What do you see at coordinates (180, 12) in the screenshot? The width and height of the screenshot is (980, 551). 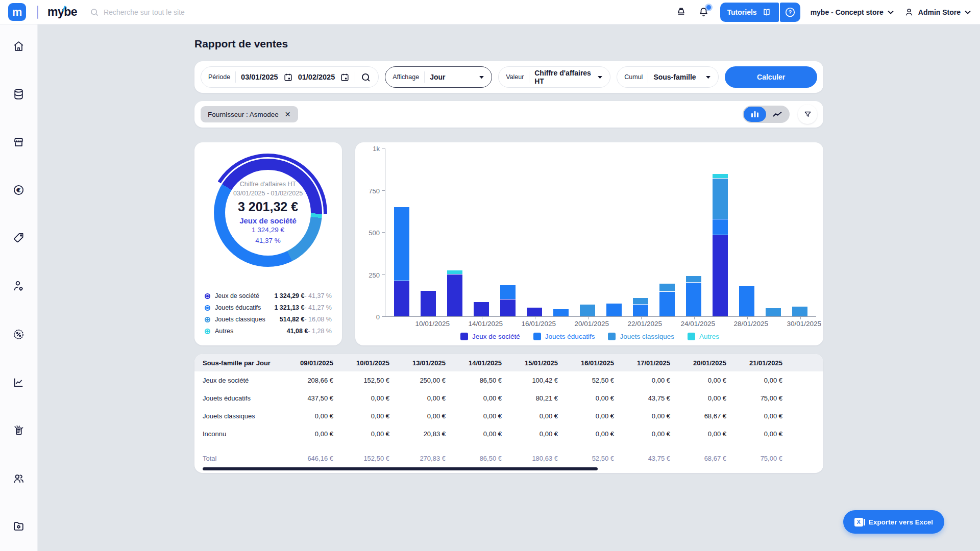 I see `search-input` at bounding box center [180, 12].